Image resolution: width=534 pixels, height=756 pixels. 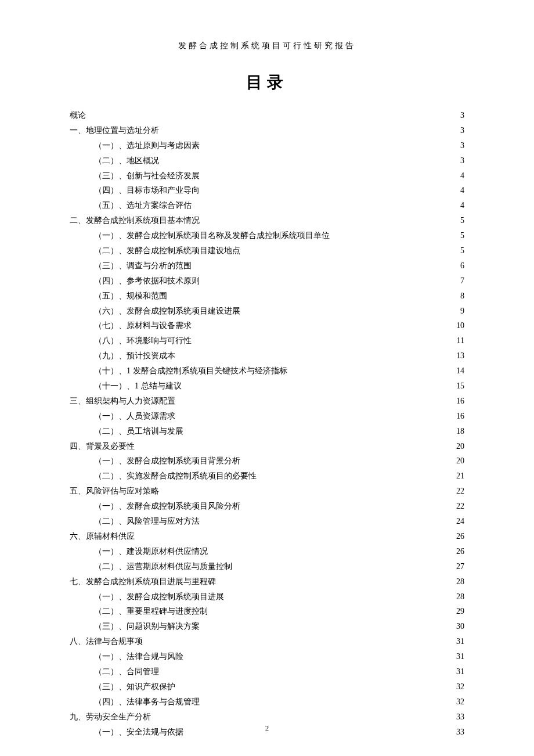 What do you see at coordinates (131, 296) in the screenshot?
I see `toc-entry-label: （五）、规模和范围` at bounding box center [131, 296].